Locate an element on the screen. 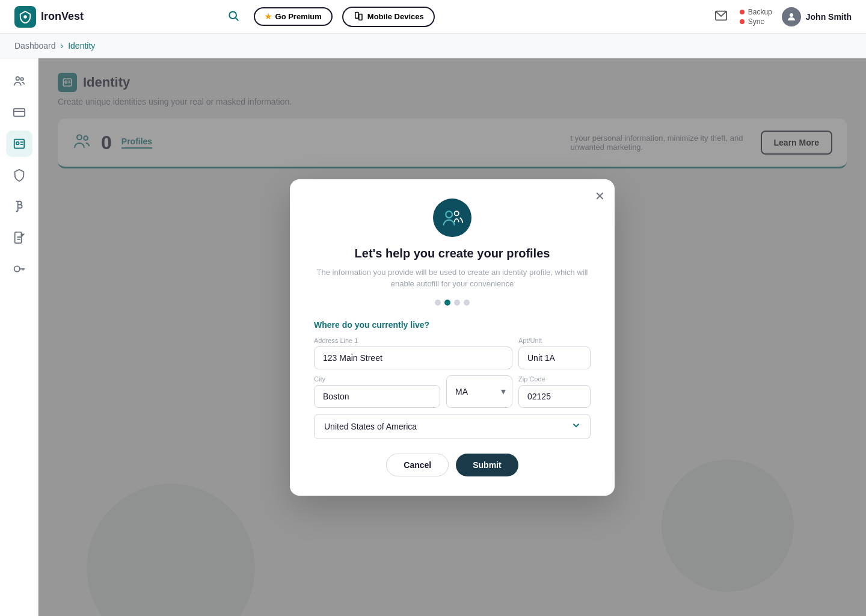  country-select-wrap: United States of America is located at coordinates (452, 427).